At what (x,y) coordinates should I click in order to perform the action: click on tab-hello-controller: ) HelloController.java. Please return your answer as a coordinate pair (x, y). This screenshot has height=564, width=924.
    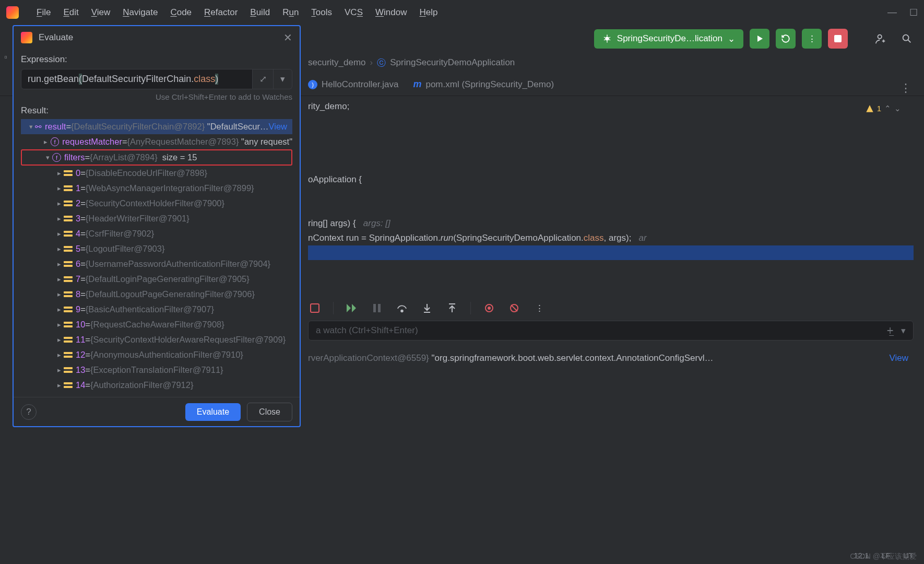
    Looking at the image, I should click on (353, 85).